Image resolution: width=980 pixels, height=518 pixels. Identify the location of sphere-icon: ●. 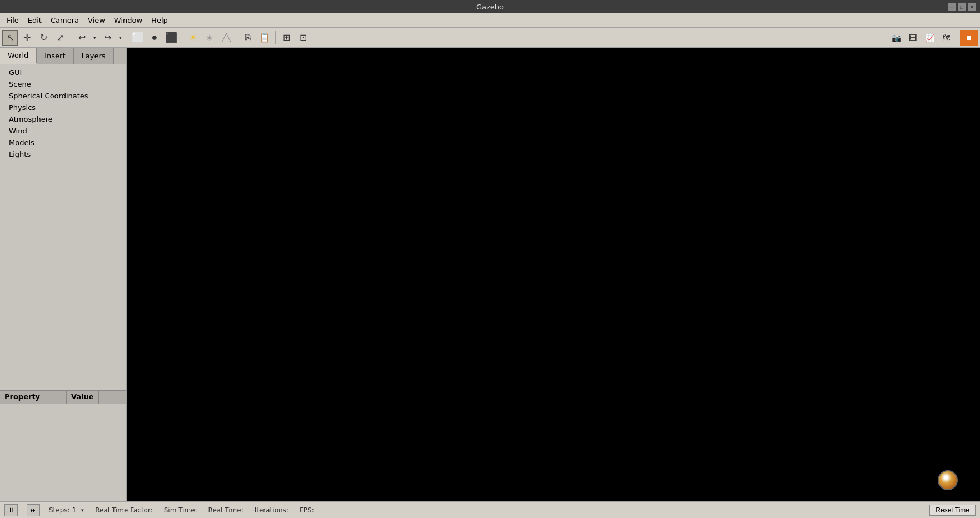
(155, 38).